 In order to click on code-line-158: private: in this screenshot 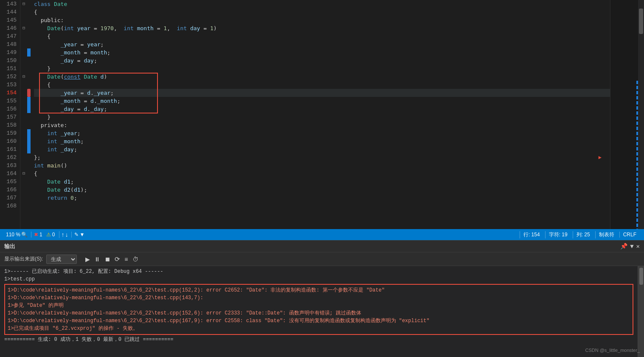, I will do `click(322, 125)`.